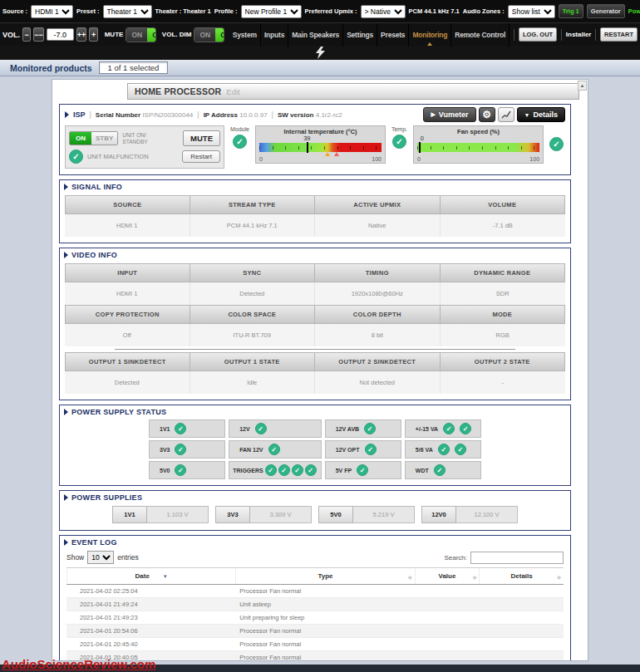  Describe the element at coordinates (487, 115) in the screenshot. I see `settings-gear-button: ⚙` at that location.